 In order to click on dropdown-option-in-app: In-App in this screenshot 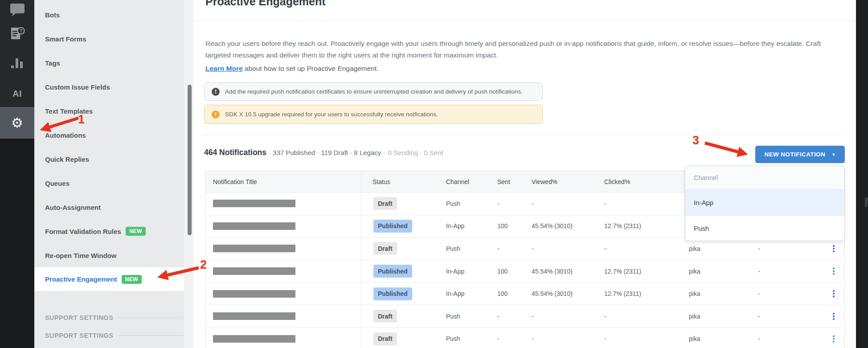, I will do `click(765, 203)`.